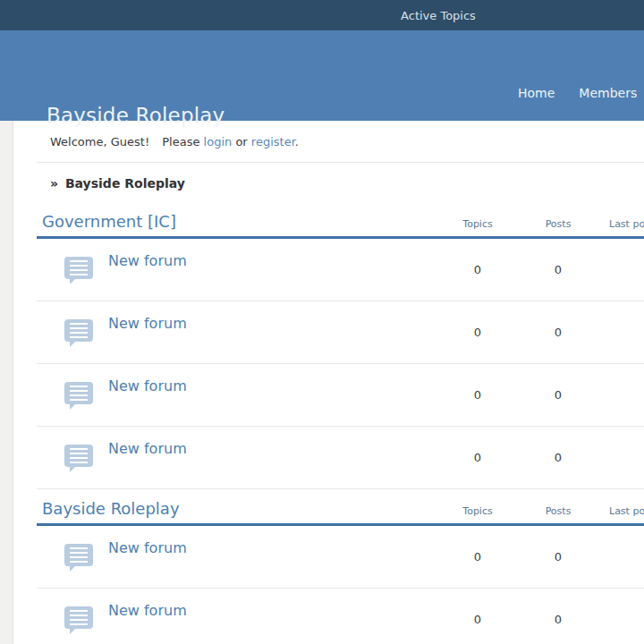 The image size is (644, 644). What do you see at coordinates (237, 509) in the screenshot?
I see `category-title: Bayside Roleplay` at bounding box center [237, 509].